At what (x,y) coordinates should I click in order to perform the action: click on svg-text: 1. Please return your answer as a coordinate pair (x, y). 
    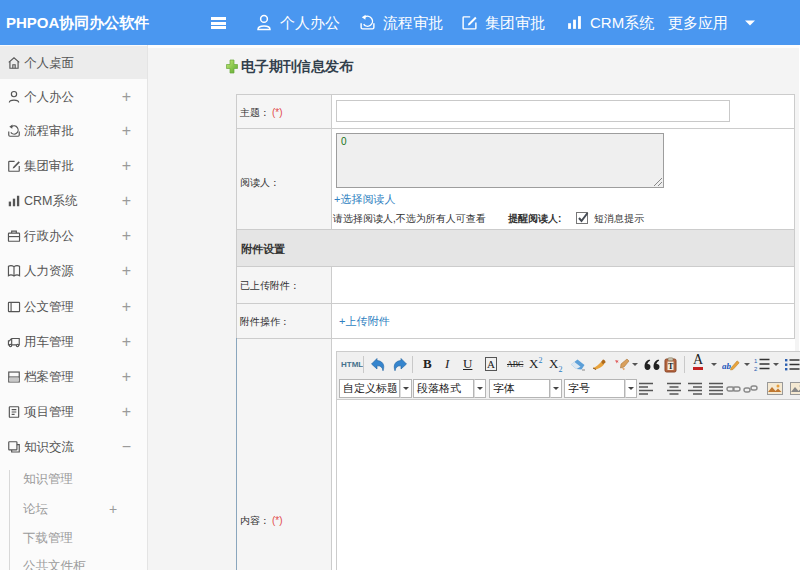
    Looking at the image, I should click on (756, 361).